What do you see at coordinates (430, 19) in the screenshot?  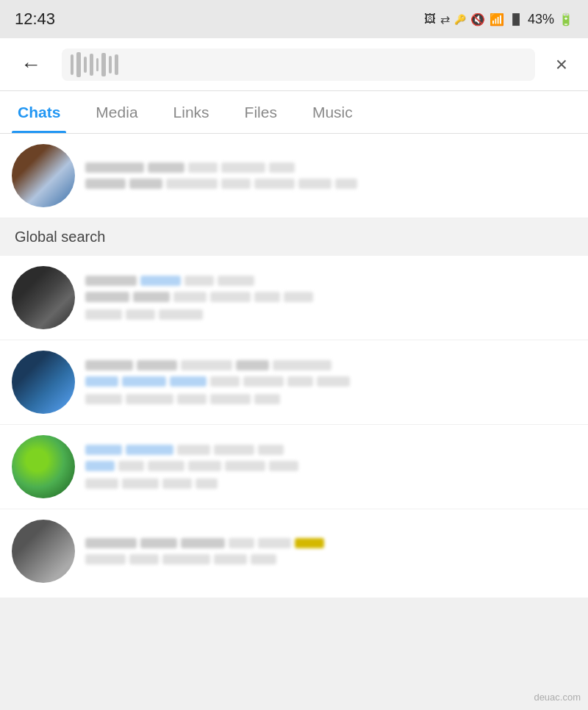 I see `image-status-icon: 🖼` at bounding box center [430, 19].